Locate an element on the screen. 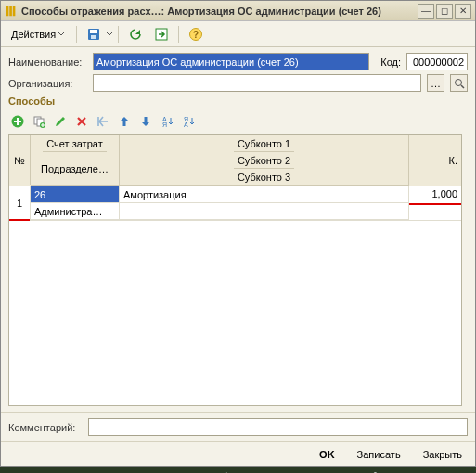 The height and width of the screenshot is (473, 476). cell-sub-group: Амортизация is located at coordinates (264, 203).